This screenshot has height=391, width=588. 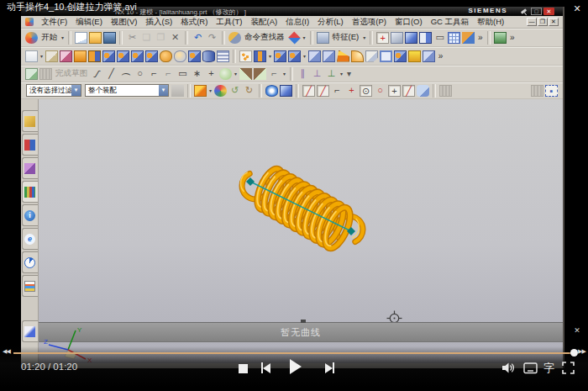 What do you see at coordinates (531, 370) in the screenshot?
I see `display-mode-button` at bounding box center [531, 370].